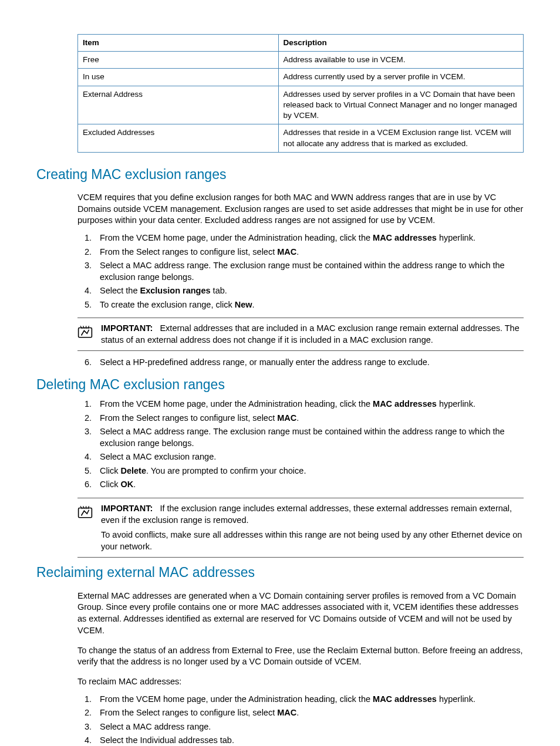 This screenshot has height=746, width=560. Describe the element at coordinates (309, 305) in the screenshot. I see `list-item: To create the exclusion range, click New…` at that location.